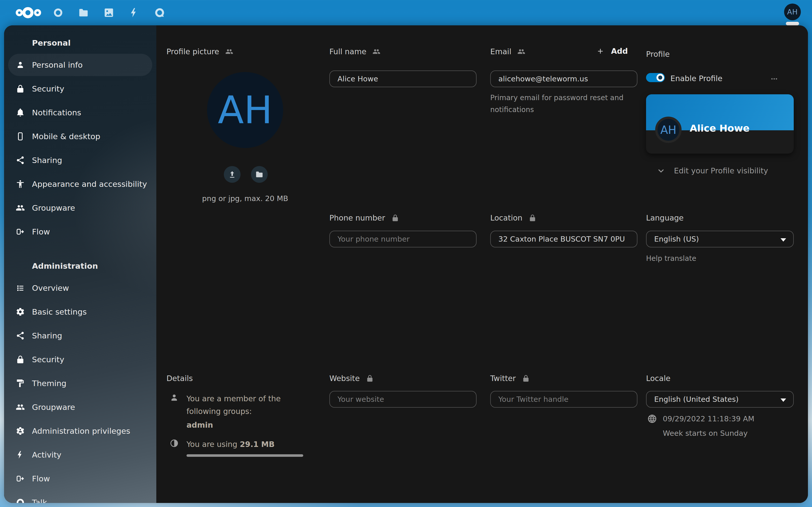 This screenshot has height=507, width=812. I want to click on full-name-label: Full name, so click(355, 52).